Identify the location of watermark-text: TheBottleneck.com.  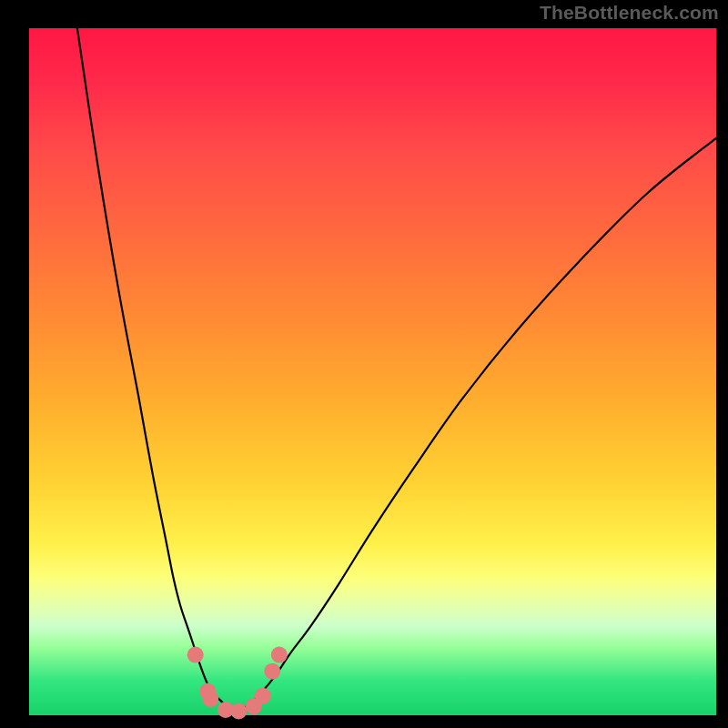
(630, 13).